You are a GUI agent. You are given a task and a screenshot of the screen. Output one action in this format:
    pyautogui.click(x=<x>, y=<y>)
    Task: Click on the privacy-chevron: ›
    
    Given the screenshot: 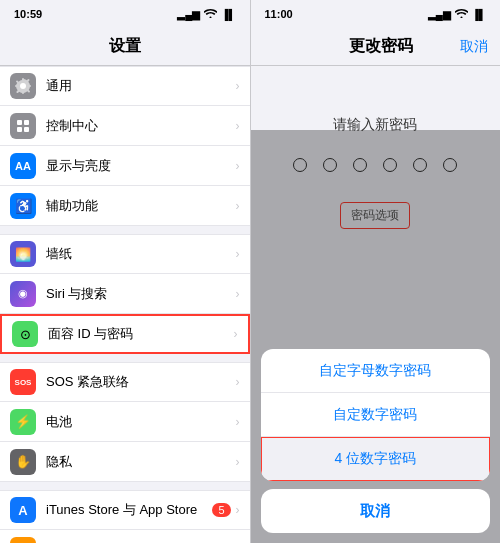 What is the action you would take?
    pyautogui.click(x=238, y=462)
    